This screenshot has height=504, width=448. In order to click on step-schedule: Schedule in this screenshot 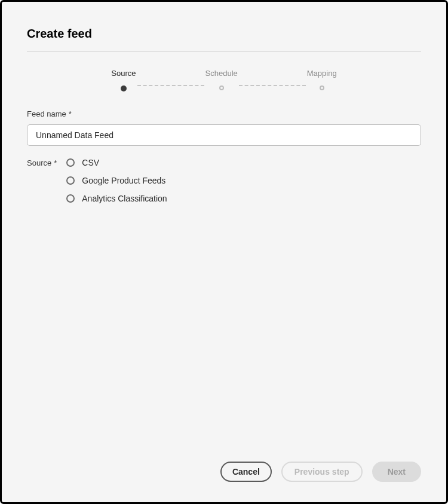, I will do `click(222, 80)`.